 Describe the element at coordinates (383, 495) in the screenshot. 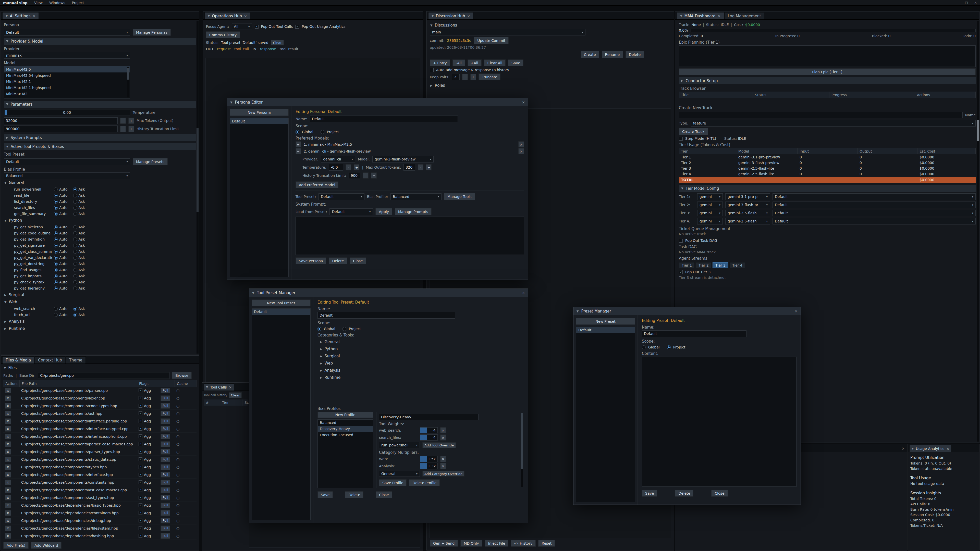

I see `close-button: Close` at that location.